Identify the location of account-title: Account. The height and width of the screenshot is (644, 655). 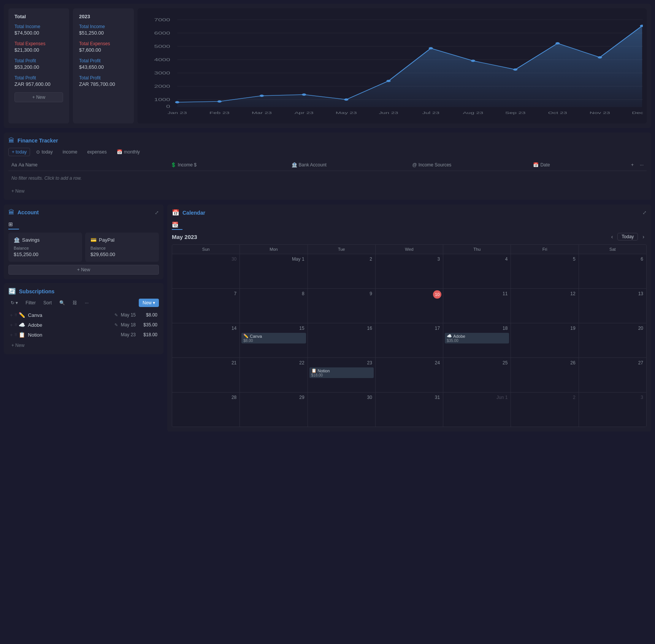
(28, 212).